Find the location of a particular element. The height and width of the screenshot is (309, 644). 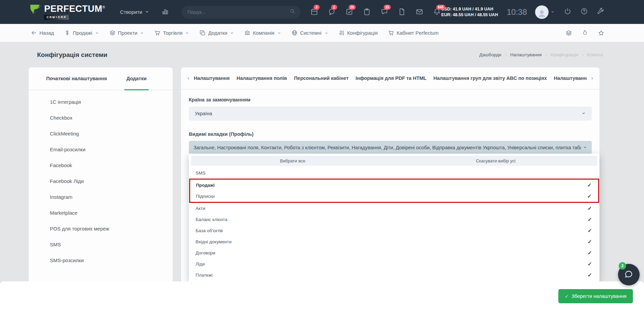

sidebar-item: POS для торгових мереж is located at coordinates (100, 228).